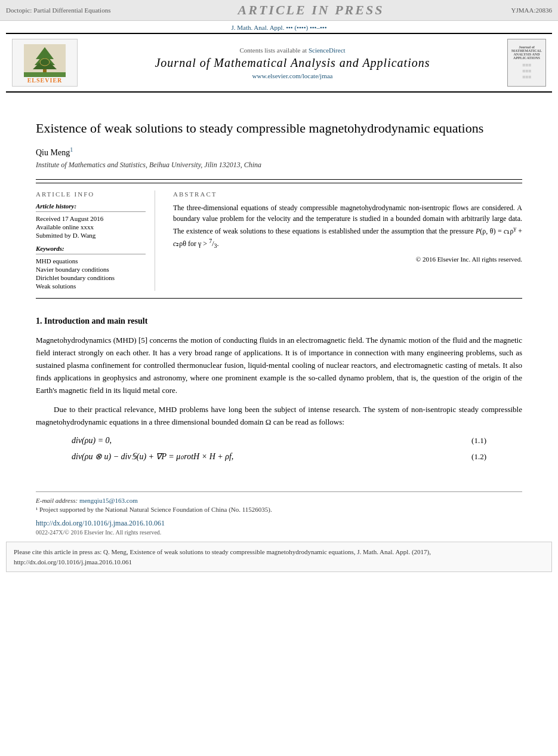 The width and height of the screenshot is (558, 756). I want to click on article-info: ARTICLE INFO Article history: Received 1…, so click(95, 241).